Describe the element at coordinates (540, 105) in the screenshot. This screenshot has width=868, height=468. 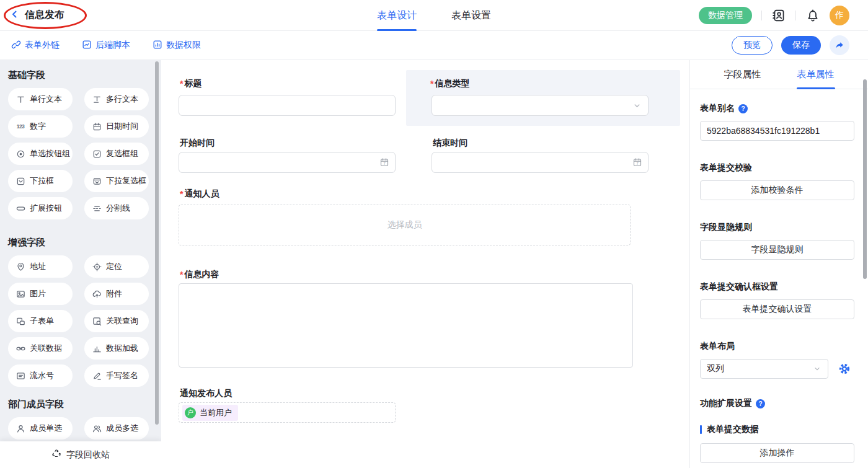
I see `info-type-select` at that location.